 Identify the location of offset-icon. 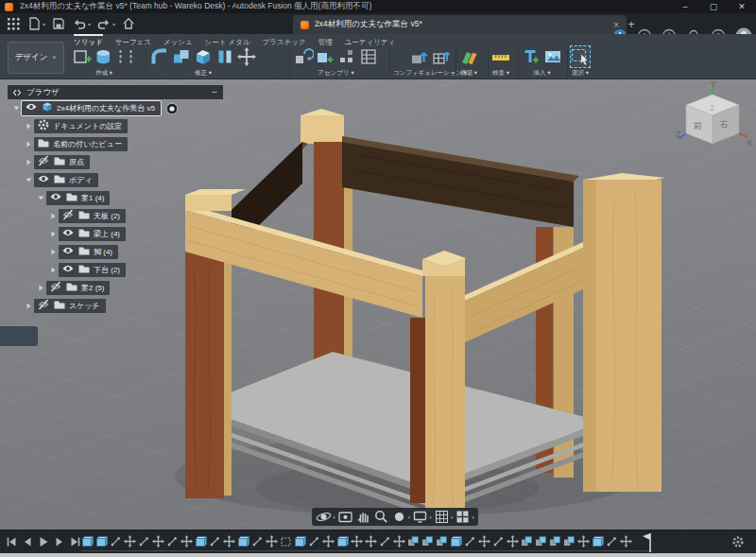
(225, 57).